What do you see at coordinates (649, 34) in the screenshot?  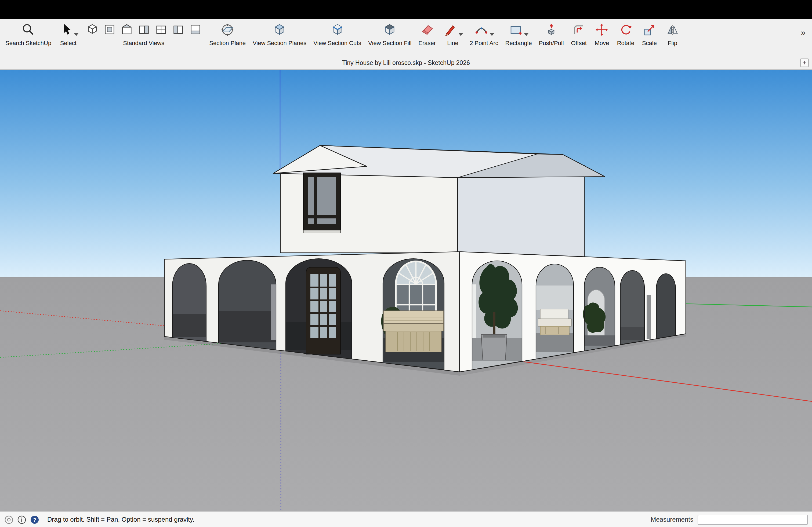 I see `toolbar-scale-button: Scale` at bounding box center [649, 34].